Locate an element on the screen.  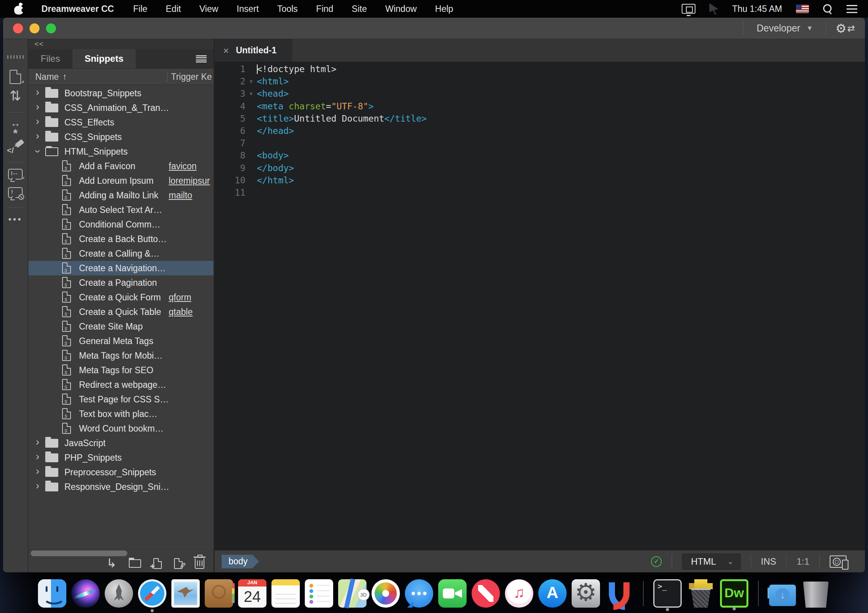
menu-site: Site is located at coordinates (359, 9).